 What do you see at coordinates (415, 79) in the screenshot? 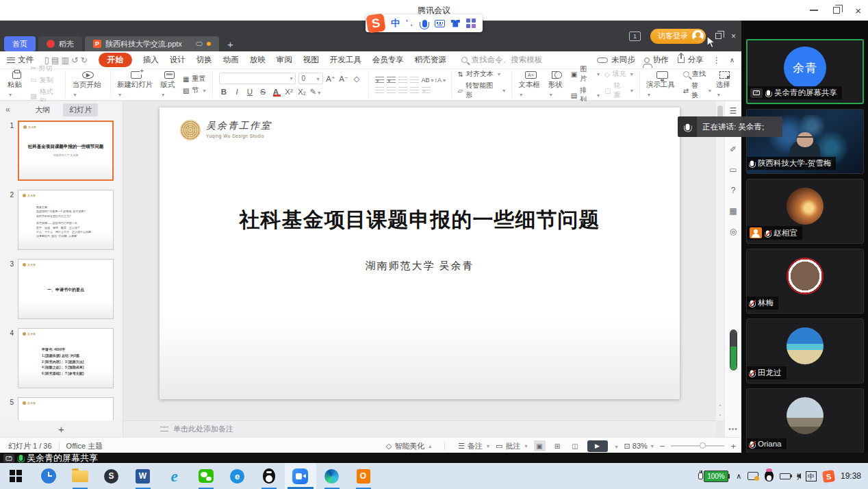
I see `indent-button` at bounding box center [415, 79].